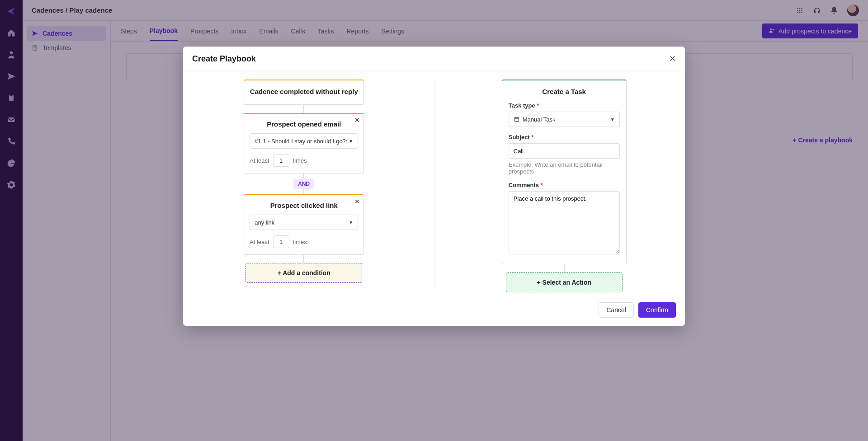 The width and height of the screenshot is (868, 441). Describe the element at coordinates (302, 141) in the screenshot. I see `select-value: #1 1 - Should I stay or should I go?: Hi…` at that location.